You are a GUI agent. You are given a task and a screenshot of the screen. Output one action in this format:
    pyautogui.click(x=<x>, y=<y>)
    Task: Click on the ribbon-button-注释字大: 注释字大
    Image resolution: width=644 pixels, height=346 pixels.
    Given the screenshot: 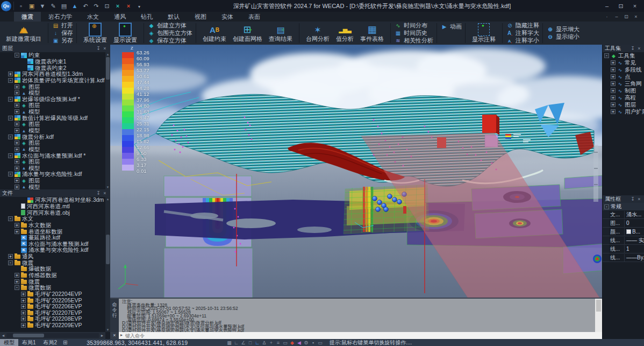 What is the action you would take?
    pyautogui.click(x=523, y=33)
    